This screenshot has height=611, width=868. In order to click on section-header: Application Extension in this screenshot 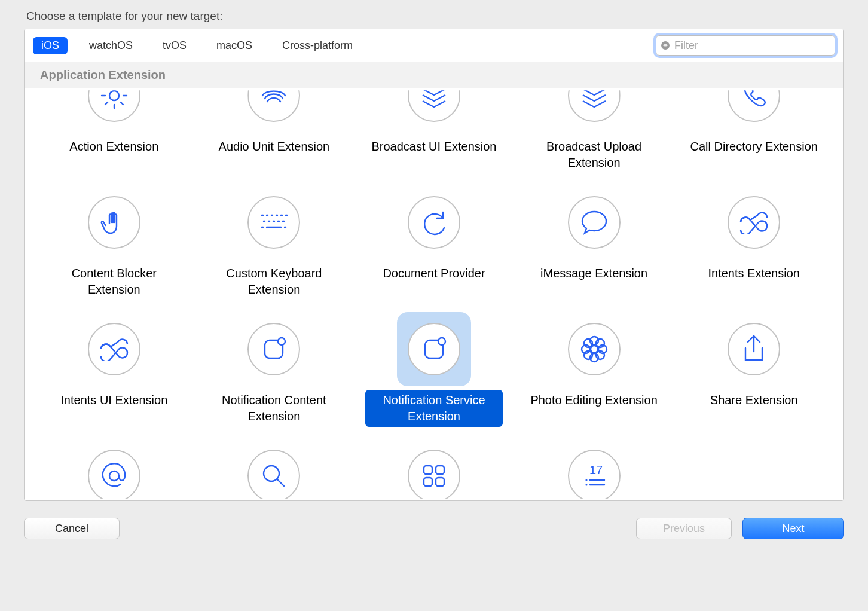, I will do `click(434, 75)`.